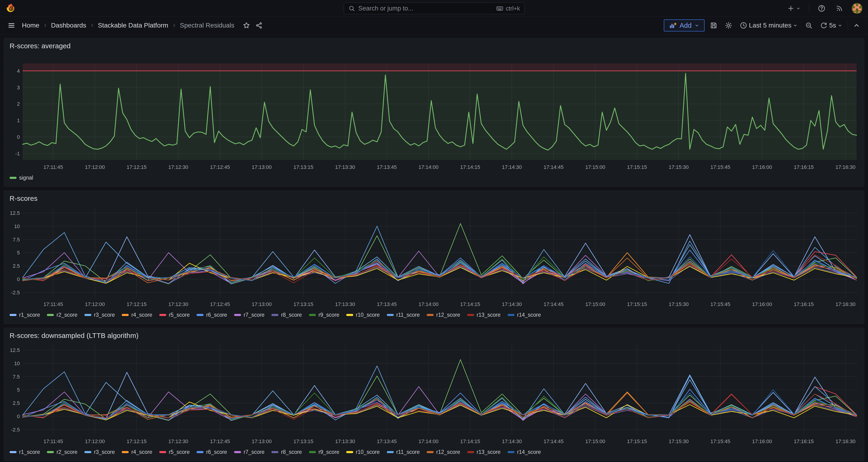  I want to click on svg-text: 17:14:15, so click(470, 167).